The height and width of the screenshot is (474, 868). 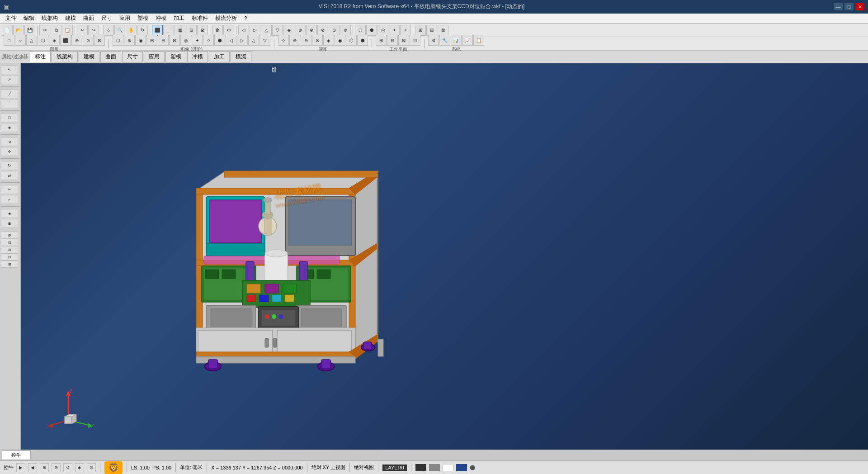 I want to click on tb-r1: ◁, so click(x=244, y=30).